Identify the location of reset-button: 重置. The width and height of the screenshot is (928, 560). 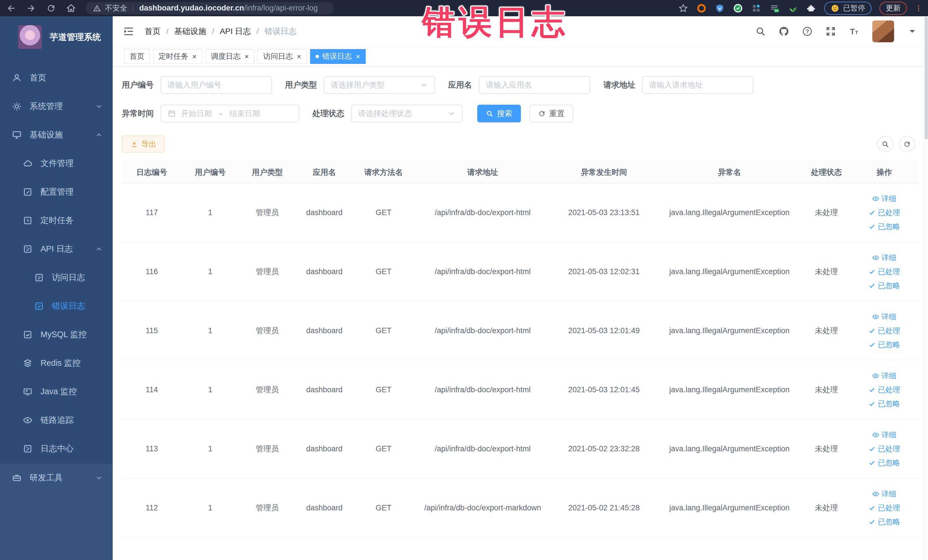
(551, 114).